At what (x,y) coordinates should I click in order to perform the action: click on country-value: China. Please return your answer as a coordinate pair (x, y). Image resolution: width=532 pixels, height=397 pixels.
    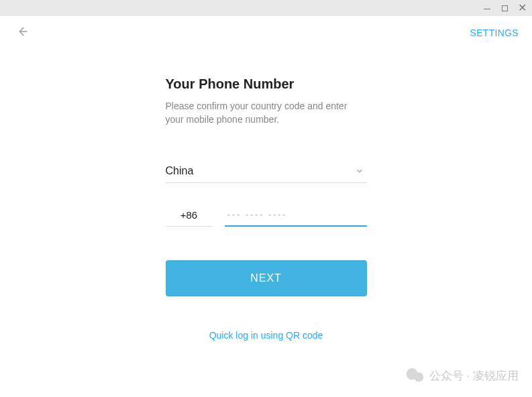
    Looking at the image, I should click on (180, 170).